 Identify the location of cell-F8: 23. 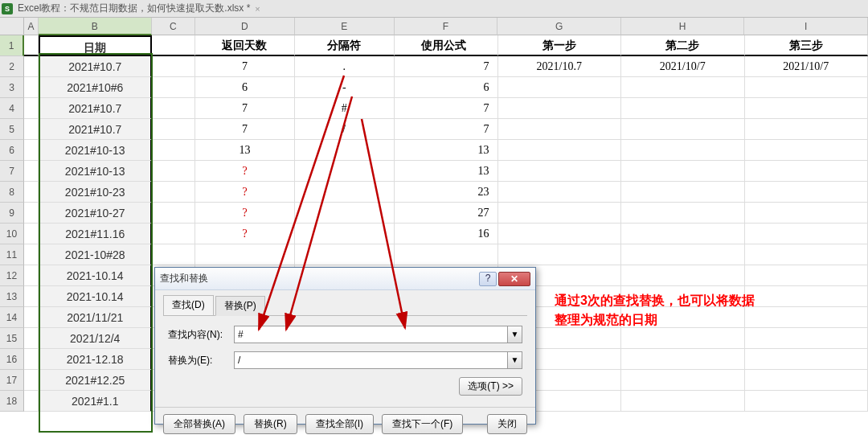
(447, 192).